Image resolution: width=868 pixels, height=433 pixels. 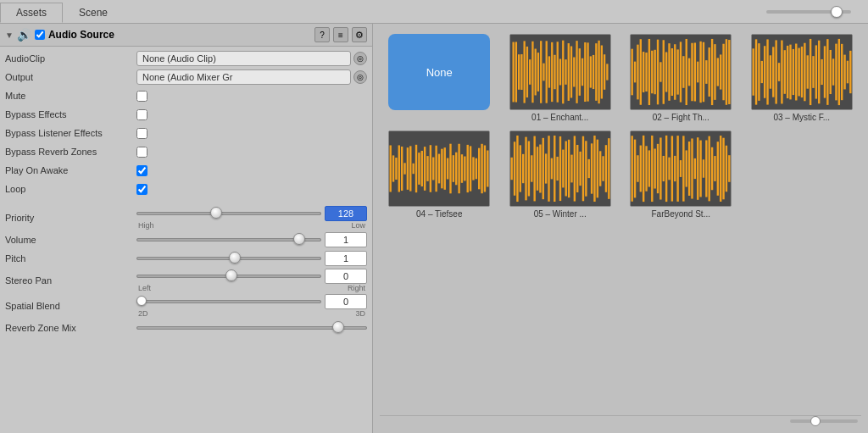 I want to click on spatial-slider, so click(x=229, y=302).